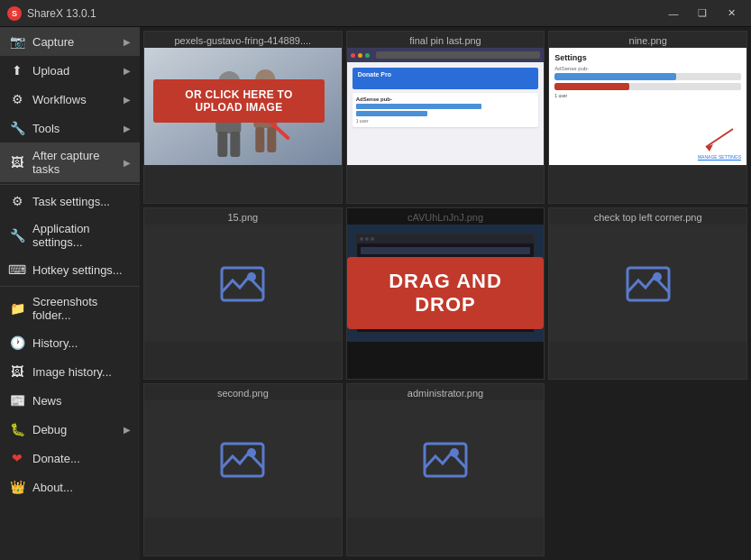 This screenshot has height=560, width=751. What do you see at coordinates (17, 308) in the screenshot?
I see `folder-icon: 📁` at bounding box center [17, 308].